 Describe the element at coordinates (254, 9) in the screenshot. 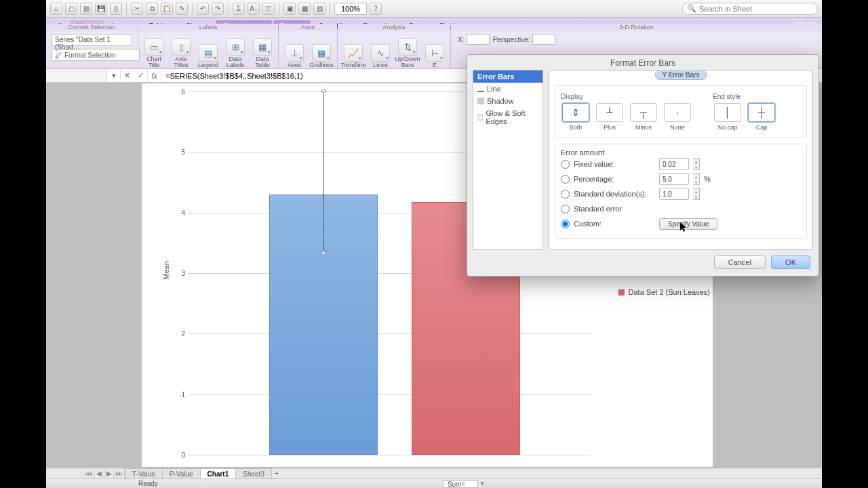

I see `sort-icon: A↓` at that location.